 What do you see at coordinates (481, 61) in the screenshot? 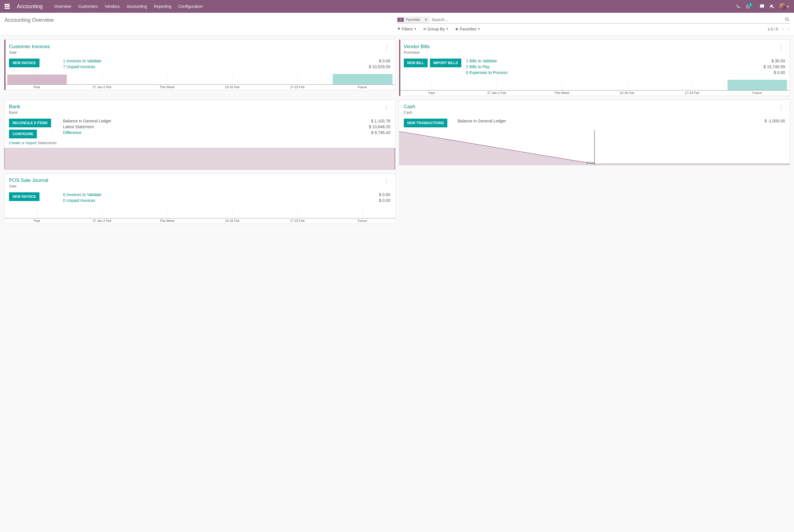
I see `stat-link: 1 Bills to Validate` at bounding box center [481, 61].